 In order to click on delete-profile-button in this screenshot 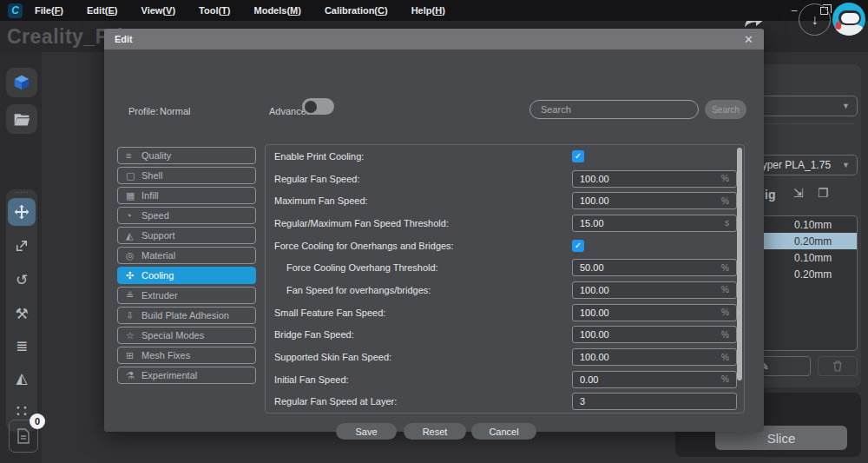, I will do `click(838, 367)`.